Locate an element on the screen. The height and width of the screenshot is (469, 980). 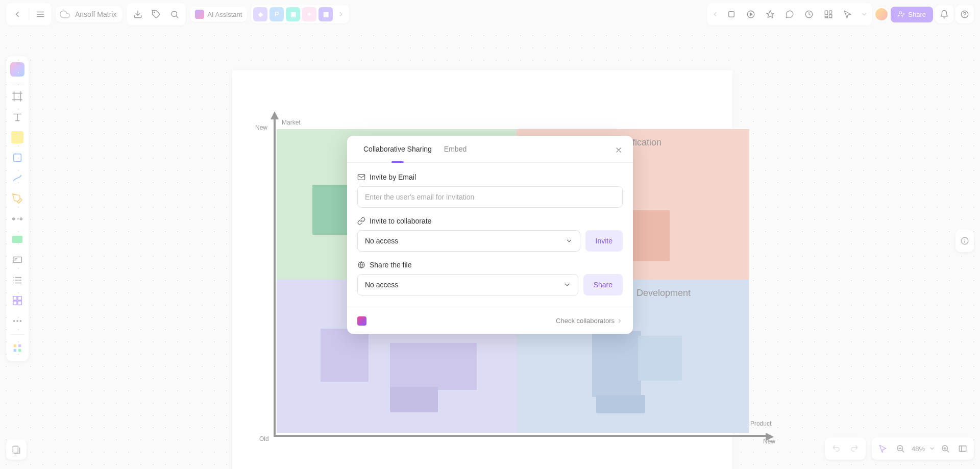
invite-row: No access Invite is located at coordinates (490, 241).